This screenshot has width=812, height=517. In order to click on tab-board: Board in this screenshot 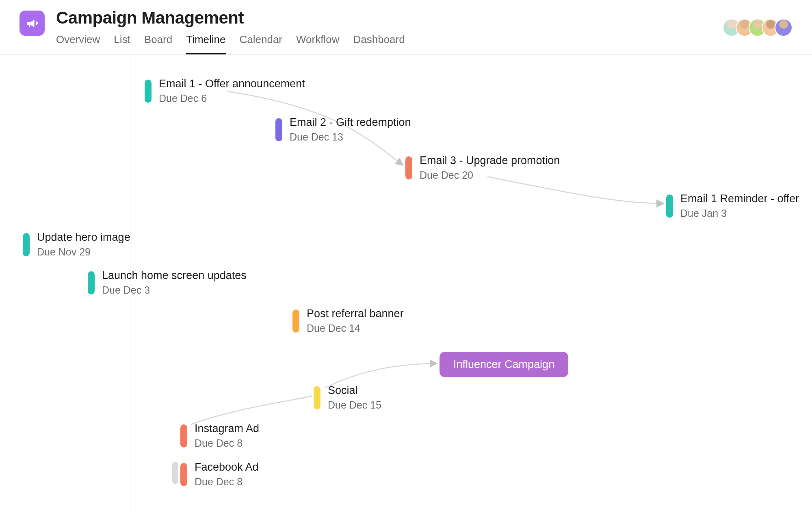, I will do `click(158, 44)`.